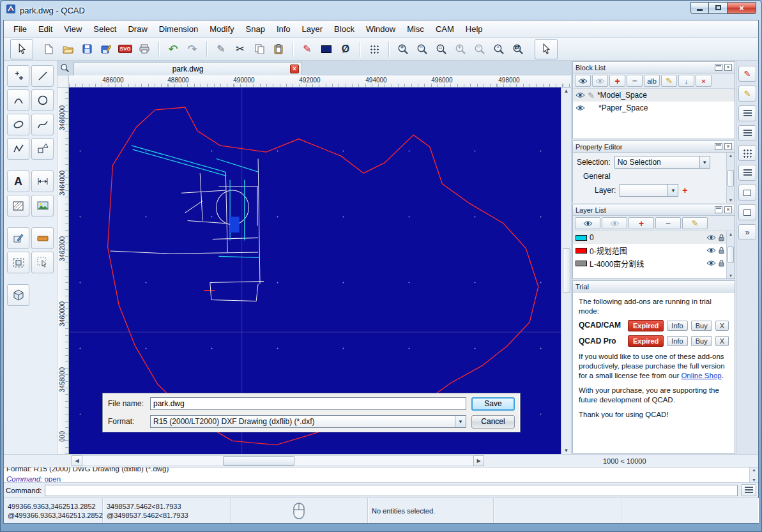 This screenshot has width=762, height=532. What do you see at coordinates (42, 125) in the screenshot?
I see `spline-tool-button` at bounding box center [42, 125].